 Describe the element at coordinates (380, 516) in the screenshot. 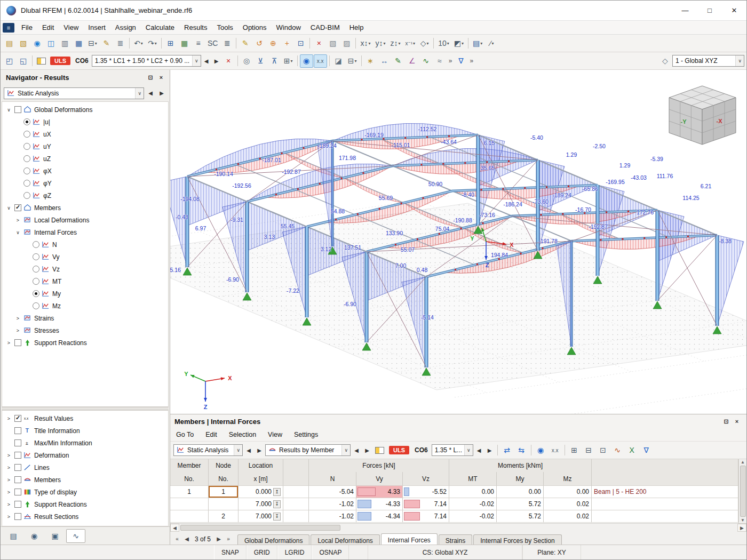

I see `vy-value-cell: -4.34` at that location.